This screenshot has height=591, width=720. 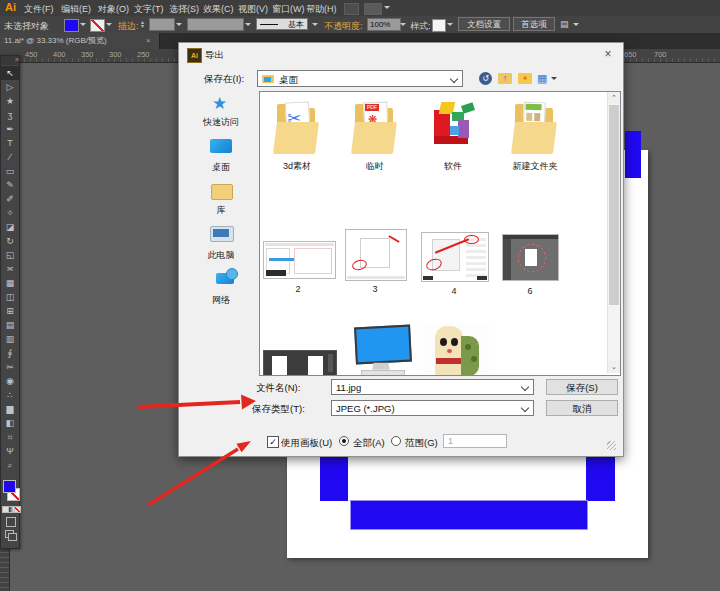 I want to click on screen-mode-icon, so click(x=10, y=534).